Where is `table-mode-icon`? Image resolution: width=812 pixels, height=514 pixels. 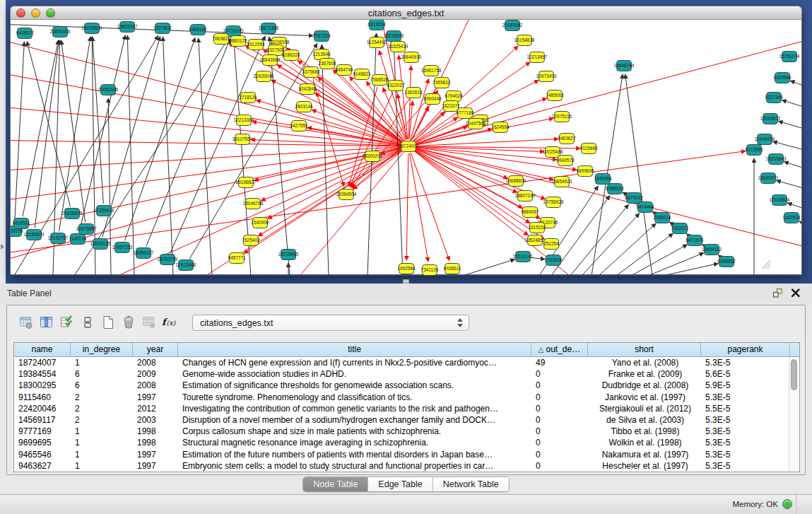 table-mode-icon is located at coordinates (88, 322).